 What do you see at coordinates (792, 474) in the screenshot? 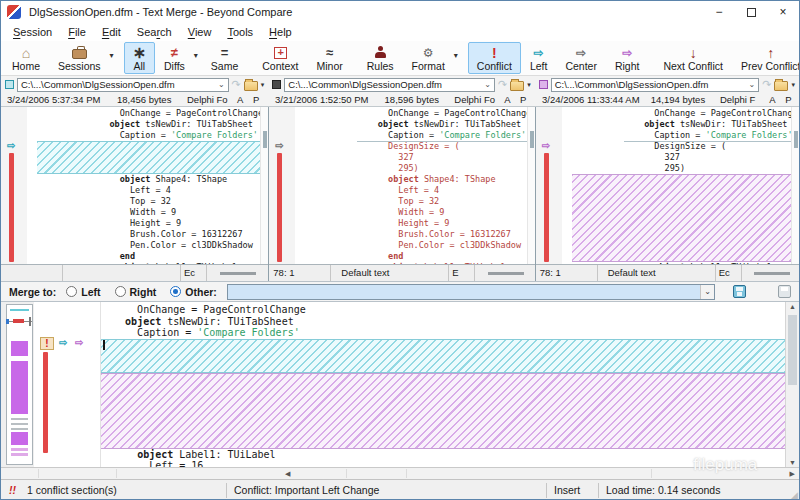
I see `scroll-right-icon: ▶` at bounding box center [792, 474].